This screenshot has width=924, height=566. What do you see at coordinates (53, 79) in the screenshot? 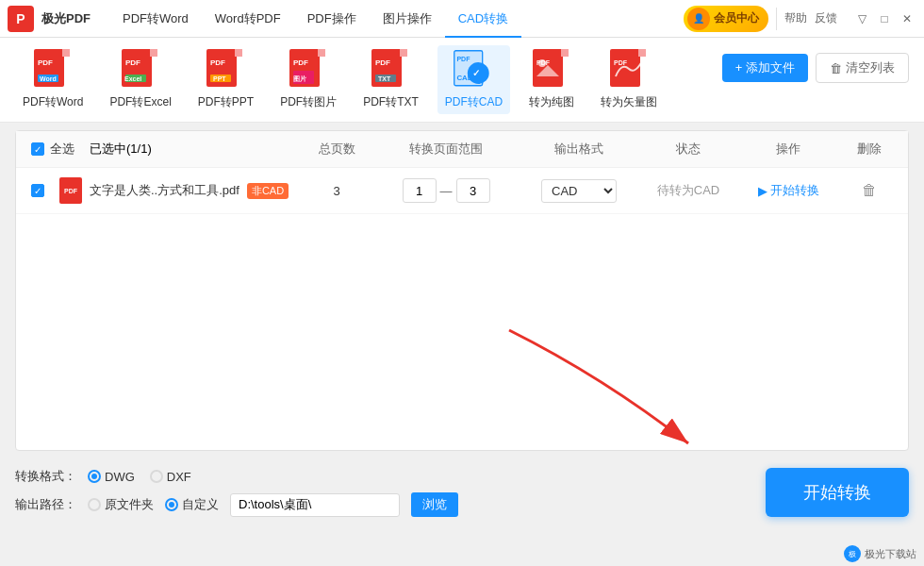
I see `toolbar-pdf2word: Word PDF PDF转Word` at bounding box center [53, 79].